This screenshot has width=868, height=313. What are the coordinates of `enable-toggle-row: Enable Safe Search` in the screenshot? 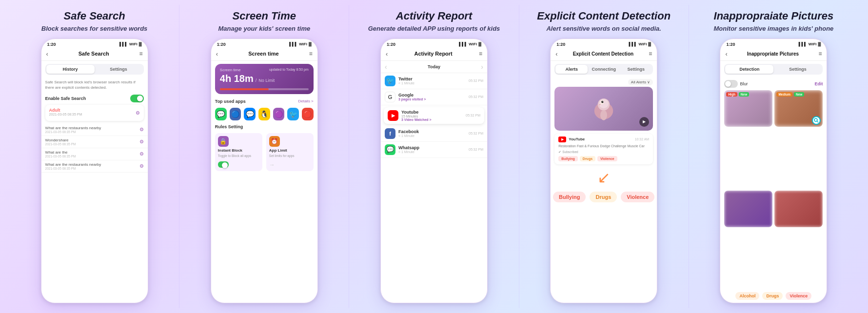 It's located at (95, 98).